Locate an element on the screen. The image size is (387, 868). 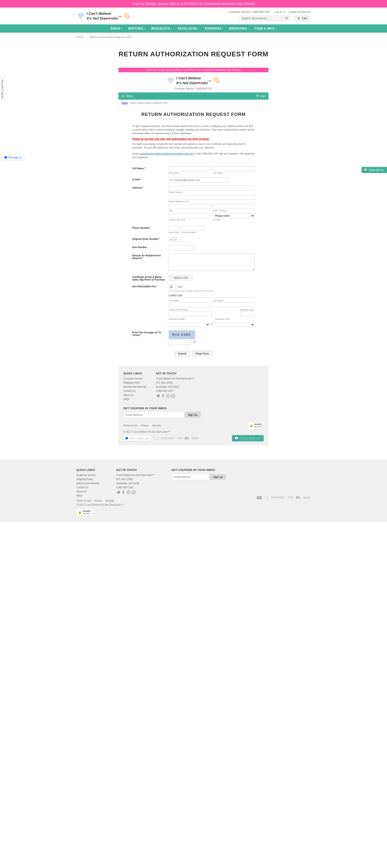
header-links: Customer Service: 1-866-500-1337 Log in … is located at coordinates (270, 12).